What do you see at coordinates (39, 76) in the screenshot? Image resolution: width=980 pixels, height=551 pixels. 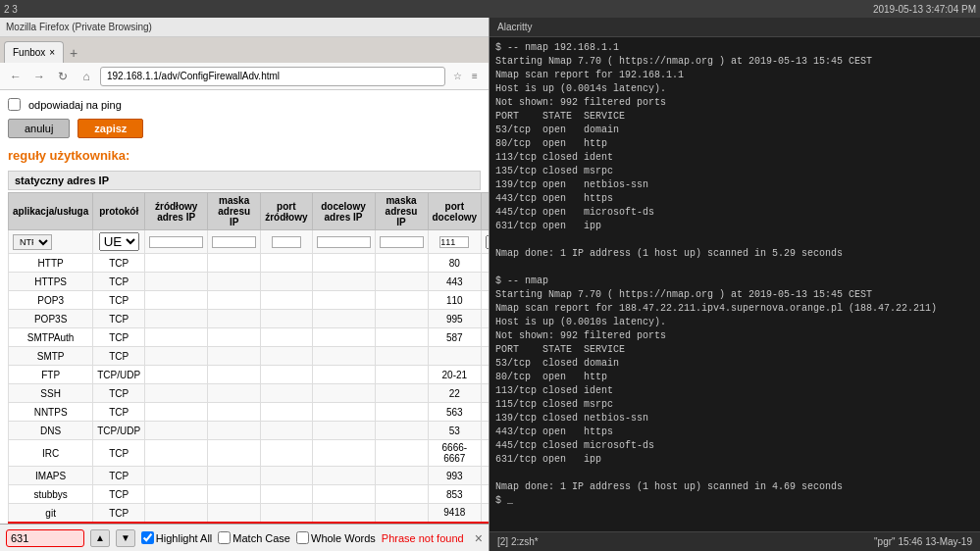 I see `forward-btn: →` at bounding box center [39, 76].